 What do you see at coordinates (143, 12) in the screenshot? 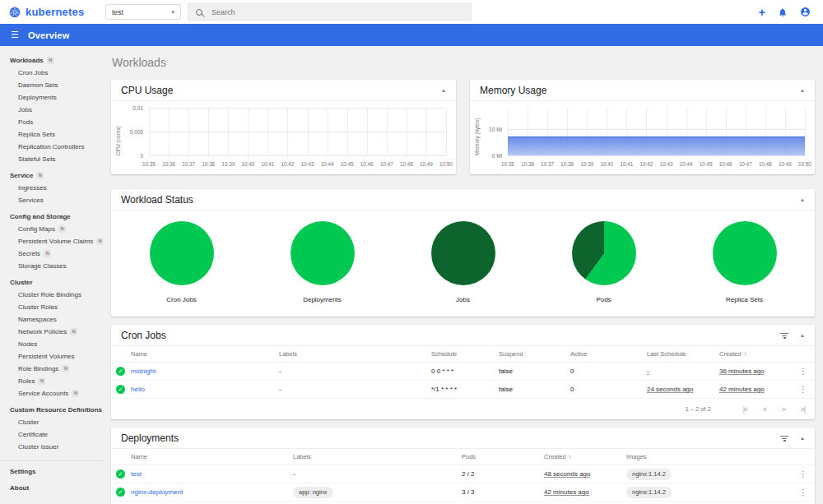
I see `namespace-select: test ▾` at bounding box center [143, 12].